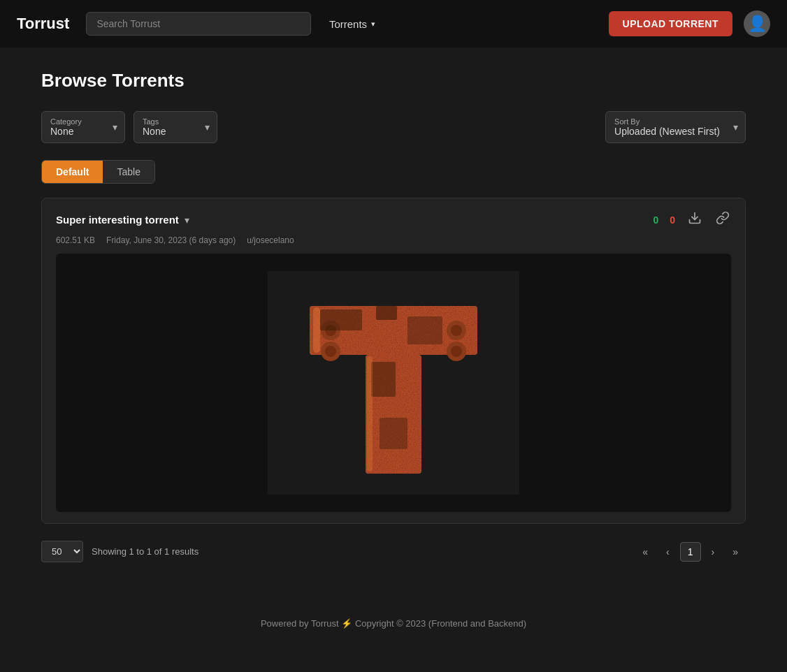 The image size is (787, 672). What do you see at coordinates (656, 220) in the screenshot?
I see `seeders-count: 0` at bounding box center [656, 220].